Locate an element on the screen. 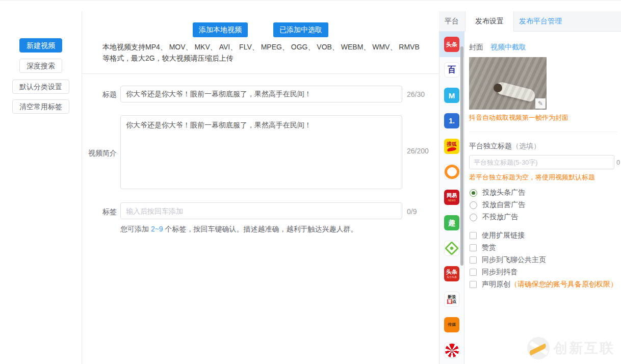 The width and height of the screenshot is (621, 364). dongfang-toutiao-glyph: 头条 is located at coordinates (452, 272).